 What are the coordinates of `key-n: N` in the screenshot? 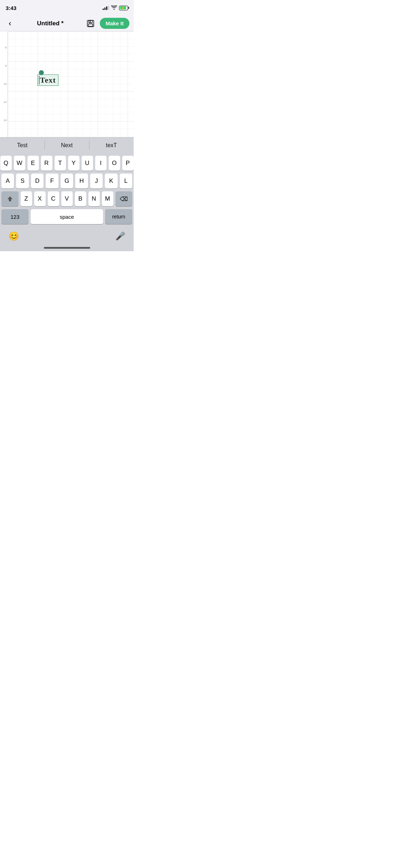 It's located at (94, 199).